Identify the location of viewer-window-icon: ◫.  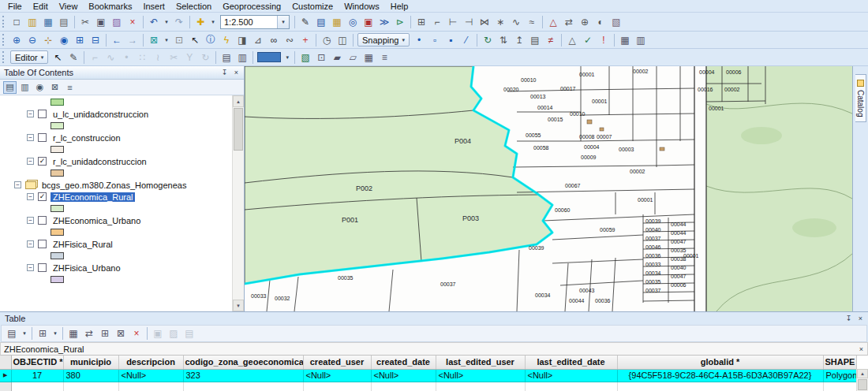
(342, 40).